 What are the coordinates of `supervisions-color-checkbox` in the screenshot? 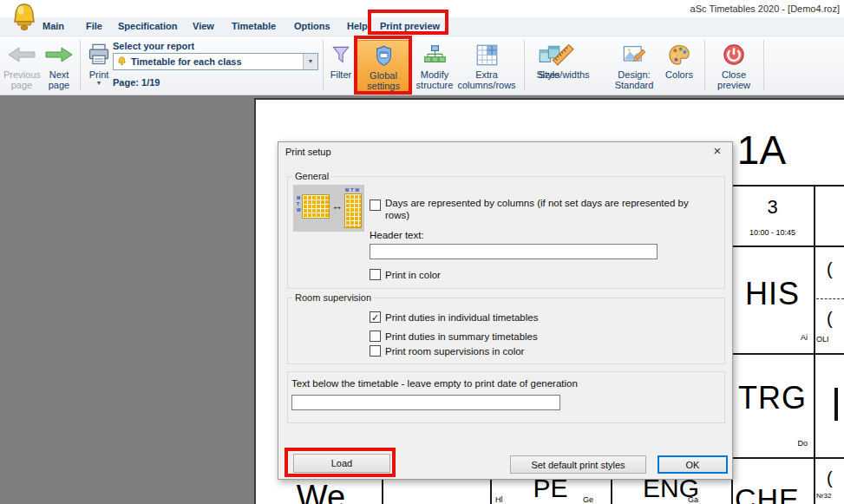 It's located at (375, 350).